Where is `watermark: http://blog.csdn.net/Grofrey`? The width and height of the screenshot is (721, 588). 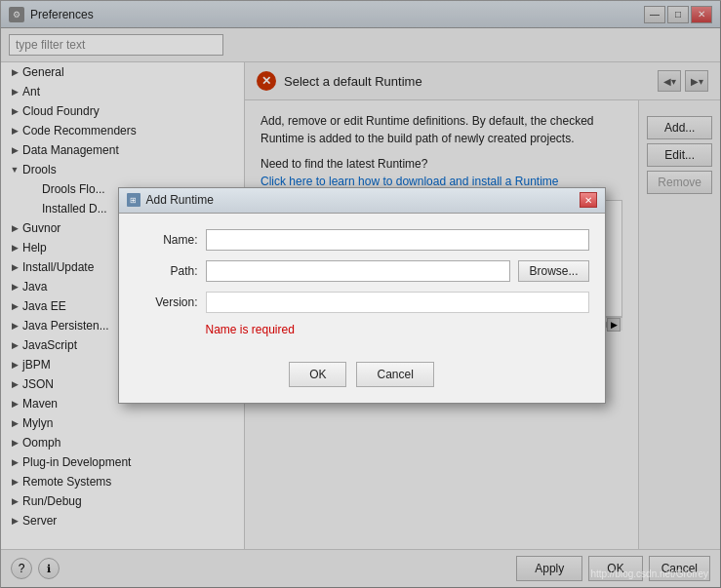
watermark: http://blog.csdn.net/Grofrey is located at coordinates (650, 573).